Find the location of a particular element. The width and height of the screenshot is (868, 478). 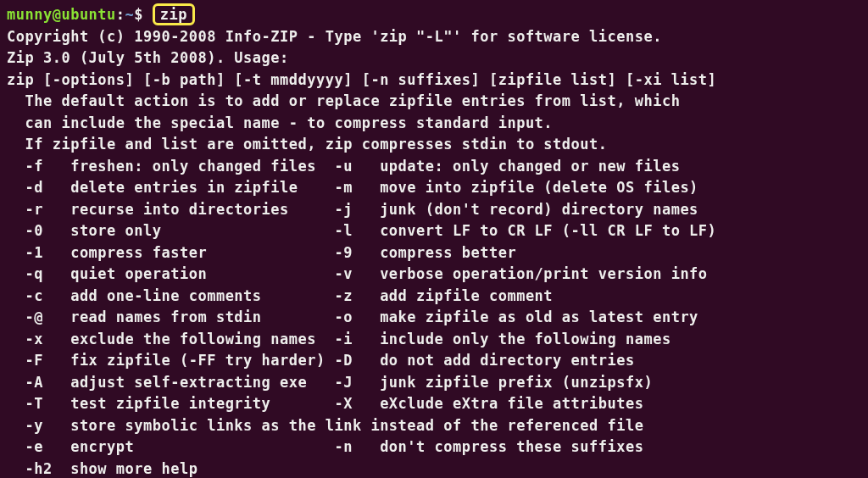

option-A: -A adjust self-extracting exe -J junk zi… is located at coordinates (434, 383).